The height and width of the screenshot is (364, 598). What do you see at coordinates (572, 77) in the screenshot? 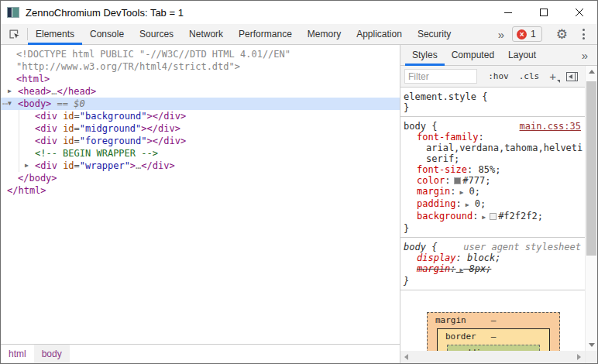
I see `toggle-sidebar-icon` at bounding box center [572, 77].